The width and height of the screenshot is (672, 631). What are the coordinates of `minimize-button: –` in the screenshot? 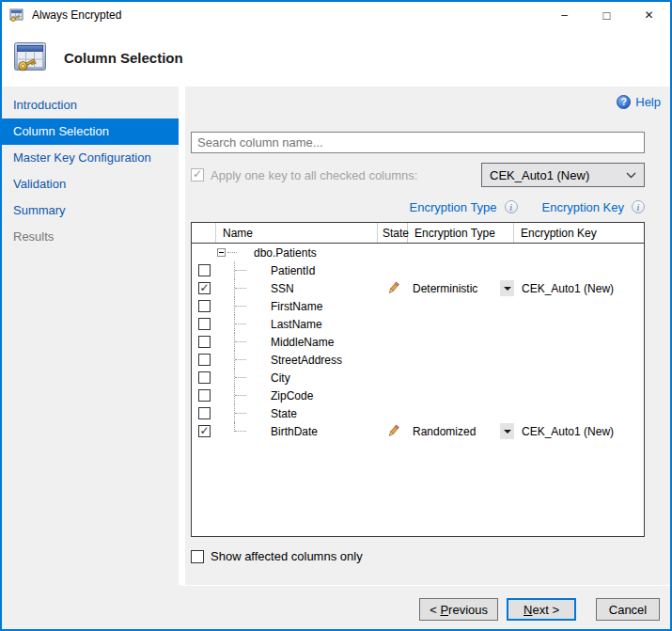 It's located at (564, 15).